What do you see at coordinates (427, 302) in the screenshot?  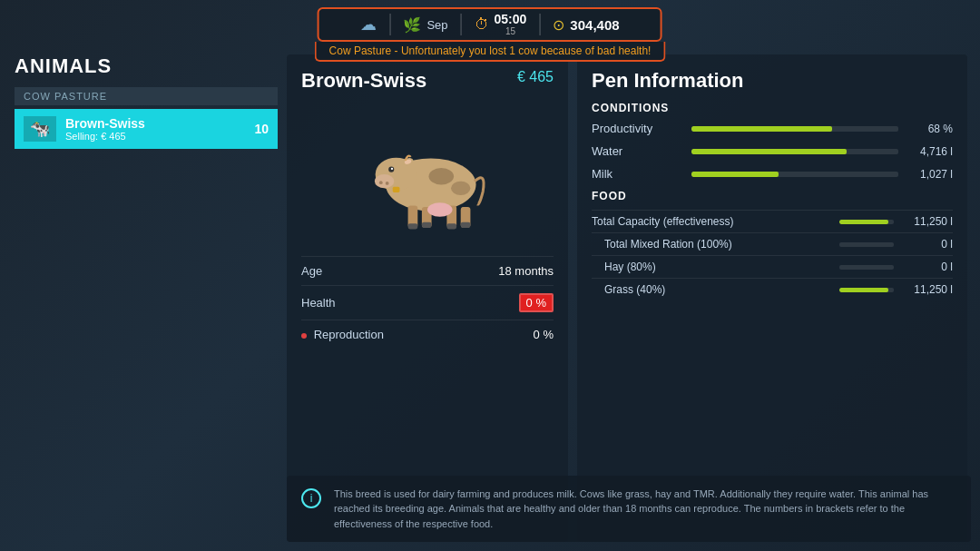 I see `stats-table: Age 18 months Health 0 % Reproduction 0 …` at bounding box center [427, 302].